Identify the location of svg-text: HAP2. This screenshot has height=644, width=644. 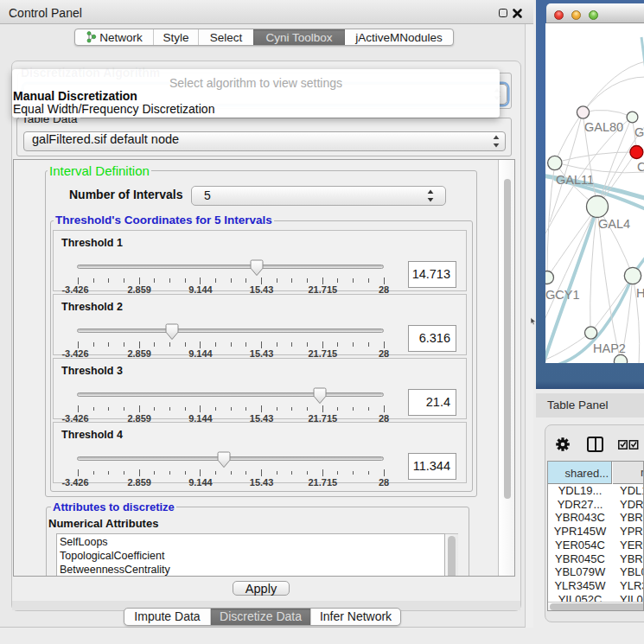
(609, 348).